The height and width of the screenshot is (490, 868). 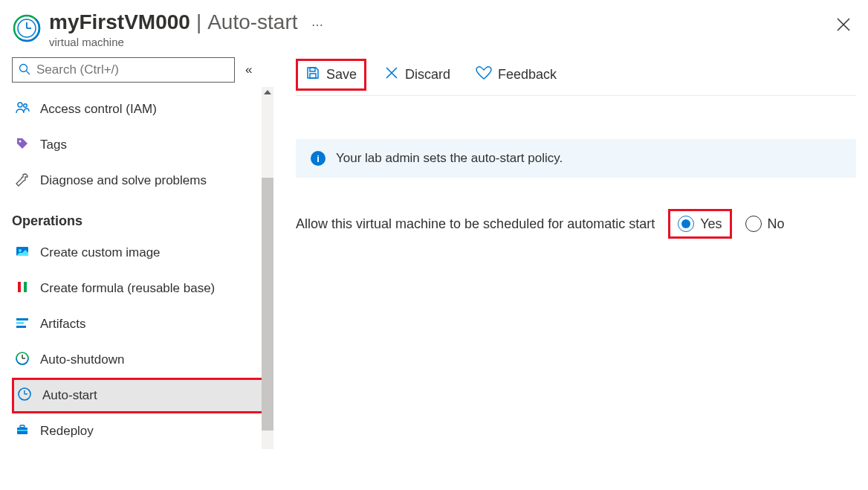 What do you see at coordinates (449, 158) in the screenshot?
I see `info-message: Your lab admin sets the auto-start polic…` at bounding box center [449, 158].